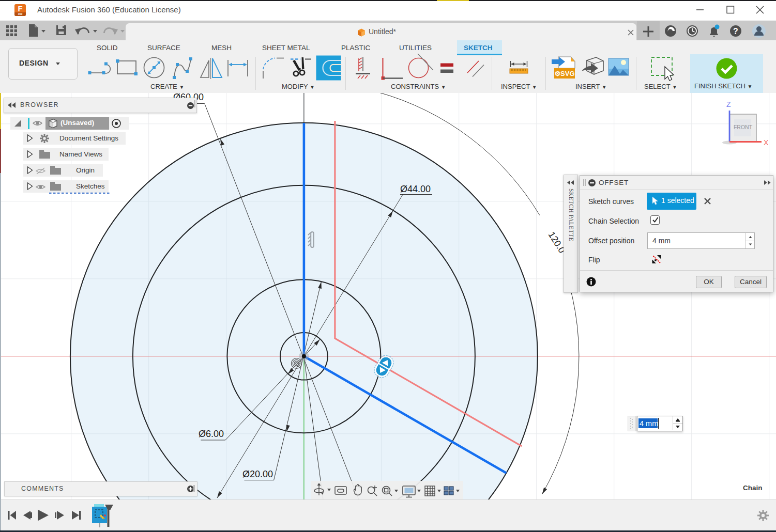 This screenshot has width=776, height=532. Describe the element at coordinates (211, 434) in the screenshot. I see `svg-text: Ø6.00` at that location.